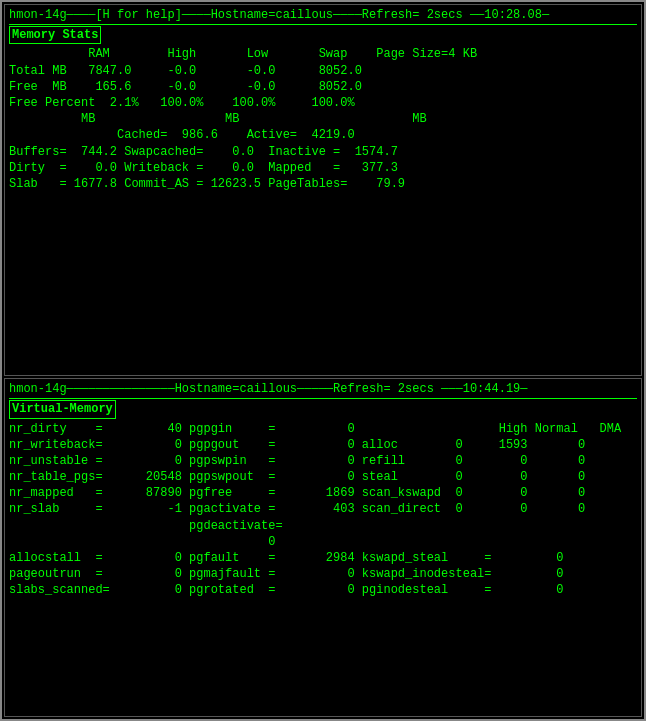  I want to click on vm-line-2: nr_writeback= 0 pgpgout = 0 alloc 0 1593…, so click(323, 445).